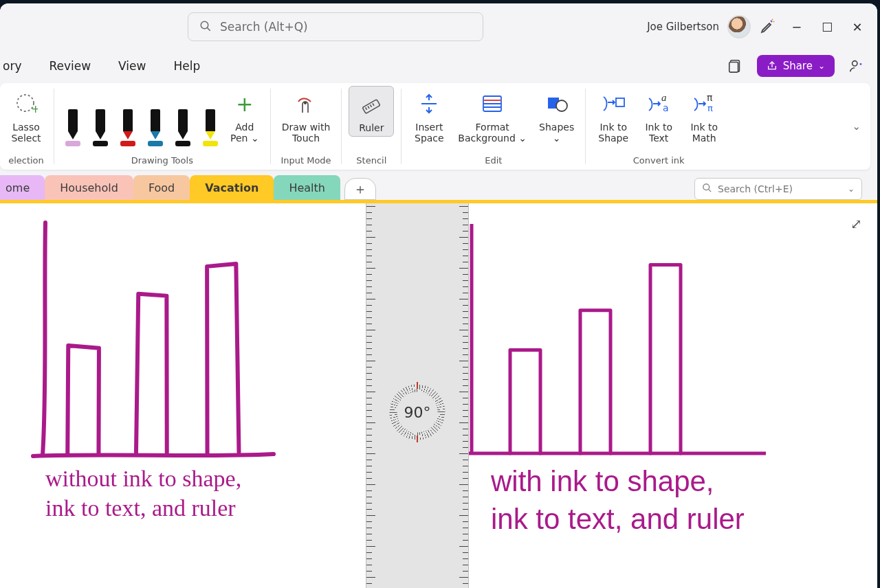  What do you see at coordinates (659, 162) in the screenshot?
I see `group-convert-ink: Convert ink` at bounding box center [659, 162].